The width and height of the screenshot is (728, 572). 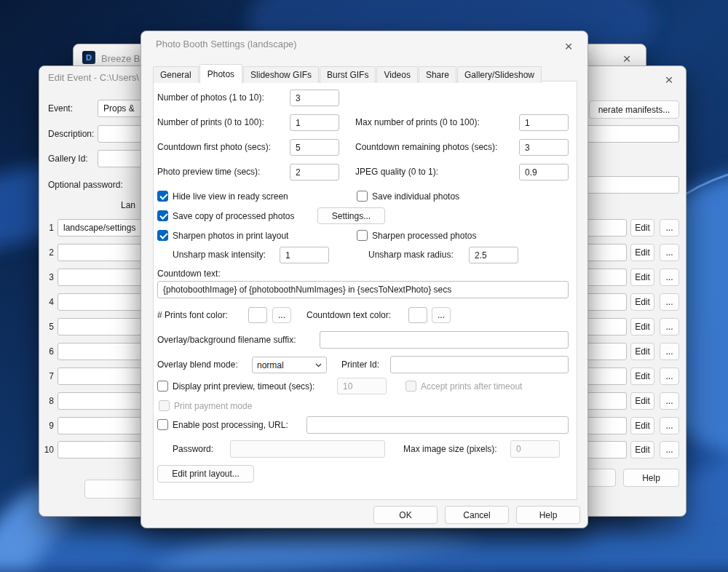 I want to click on optional-password-label: Optional password:, so click(x=86, y=185).